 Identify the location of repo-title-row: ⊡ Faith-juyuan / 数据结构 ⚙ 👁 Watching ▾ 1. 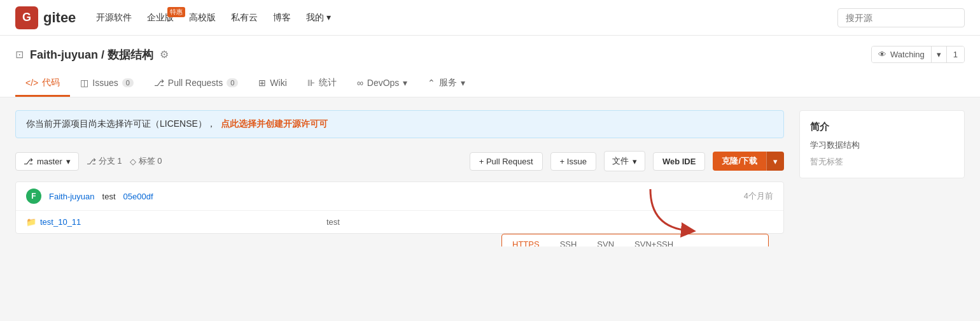
(490, 55).